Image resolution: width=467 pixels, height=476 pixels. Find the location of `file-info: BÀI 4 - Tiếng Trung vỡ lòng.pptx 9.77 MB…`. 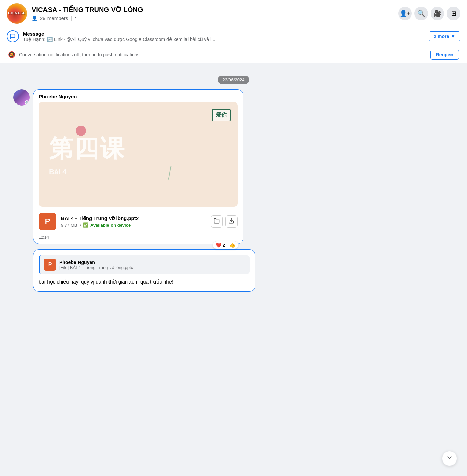

file-info: BÀI 4 - Tiếng Trung vỡ lòng.pptx 9.77 MB… is located at coordinates (133, 221).